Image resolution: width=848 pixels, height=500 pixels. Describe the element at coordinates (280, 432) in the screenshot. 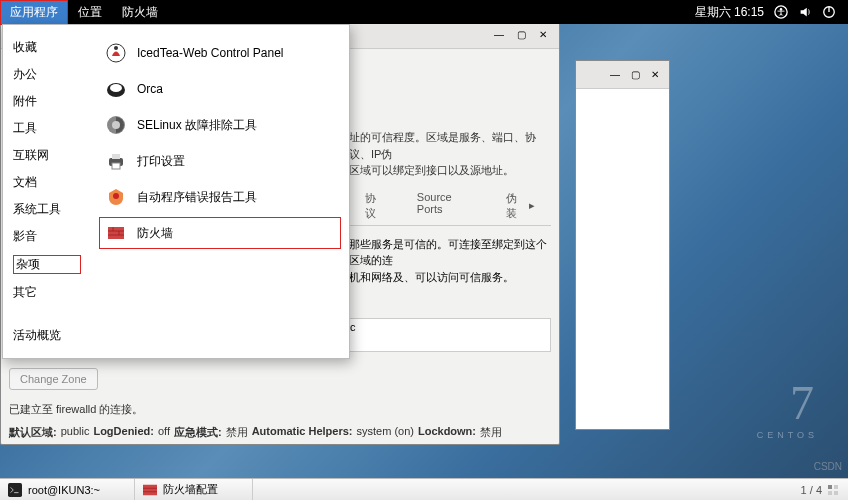

I see `status-line2: 默认区域:public LogDenied:off 应急模式:禁用 Automa…` at that location.